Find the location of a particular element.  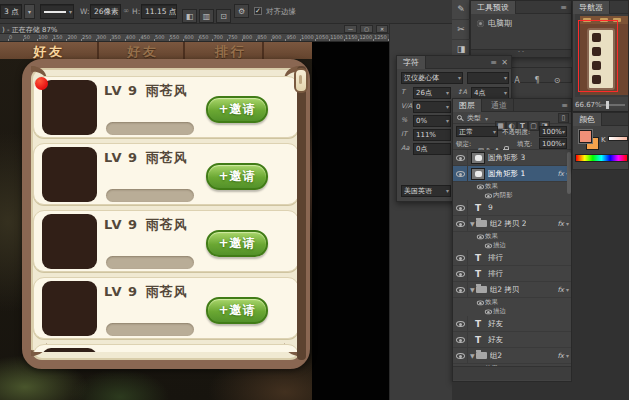

layer-row-shape: 圆角矩形 1fx▾ is located at coordinates (512, 174).